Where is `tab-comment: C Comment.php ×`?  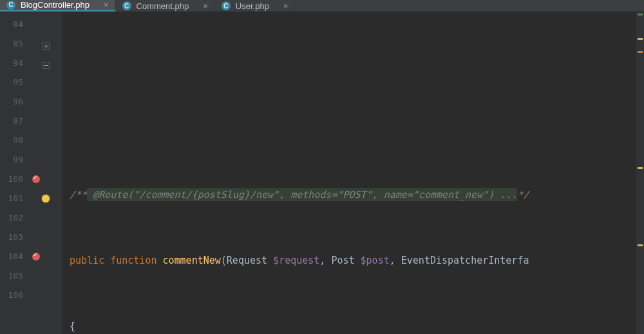
tab-comment: C Comment.php × is located at coordinates (166, 6).